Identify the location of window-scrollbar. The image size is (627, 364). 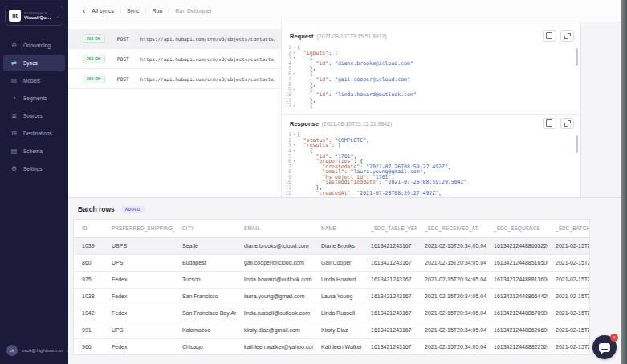
(625, 182).